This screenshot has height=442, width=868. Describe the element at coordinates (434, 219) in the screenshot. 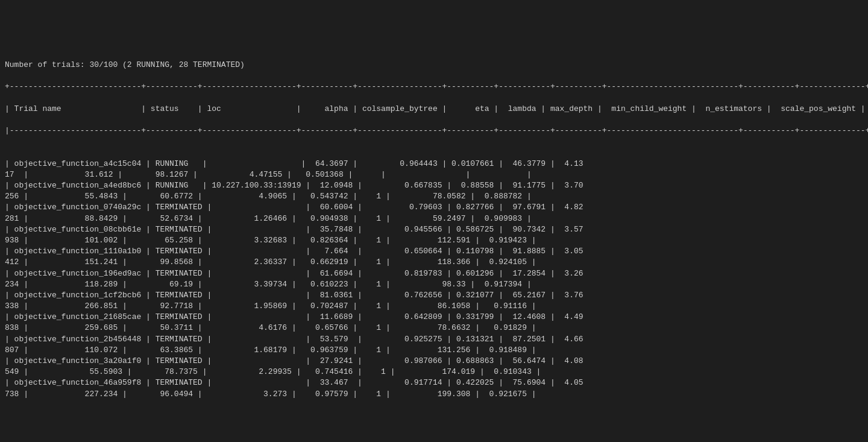

I see `trial-row-2-cont: 281 | 88.8429 | 52.6734 | 1.26466 | 0.90…` at that location.